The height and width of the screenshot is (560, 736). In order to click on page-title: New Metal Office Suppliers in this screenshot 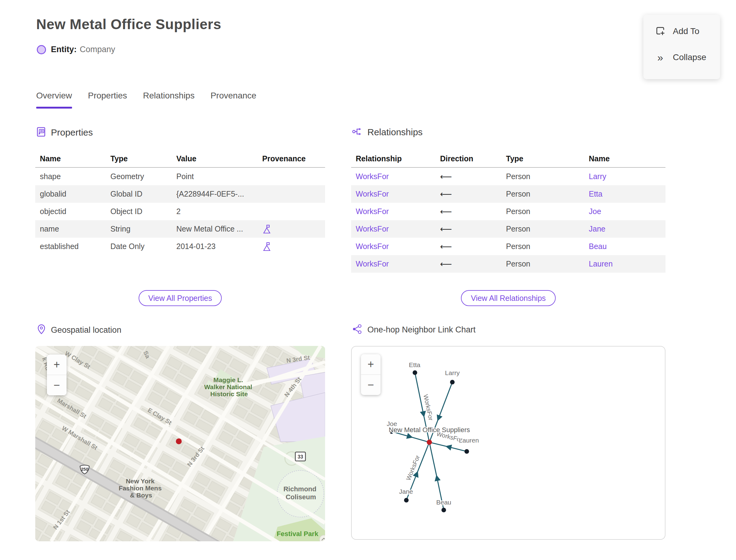, I will do `click(129, 24)`.